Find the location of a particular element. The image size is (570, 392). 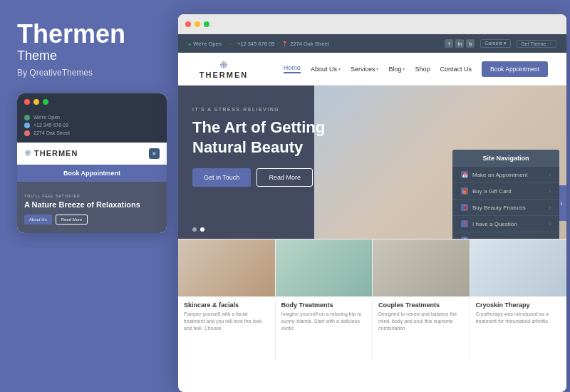

mobile-logo-icon: ❋ is located at coordinates (28, 153).